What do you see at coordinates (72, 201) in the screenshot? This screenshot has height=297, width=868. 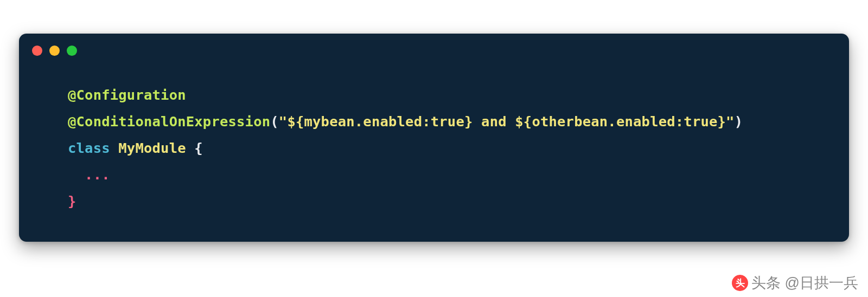 I see `code-brace: }` at bounding box center [72, 201].